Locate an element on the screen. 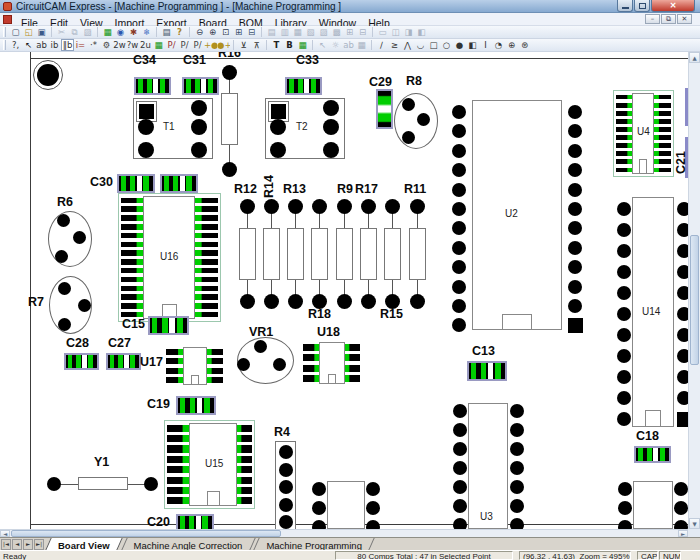 The height and width of the screenshot is (560, 700). component-C13 is located at coordinates (487, 371).